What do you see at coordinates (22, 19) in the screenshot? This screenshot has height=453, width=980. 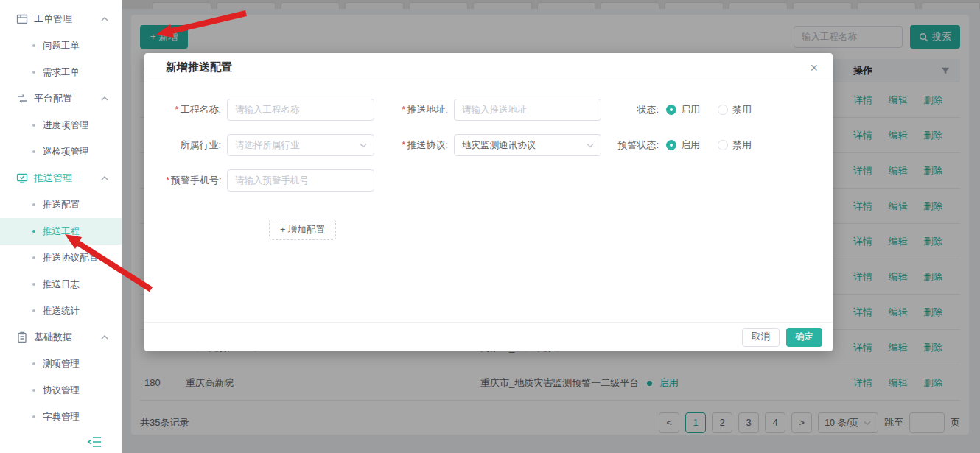 I see `work-order-icon` at bounding box center [22, 19].